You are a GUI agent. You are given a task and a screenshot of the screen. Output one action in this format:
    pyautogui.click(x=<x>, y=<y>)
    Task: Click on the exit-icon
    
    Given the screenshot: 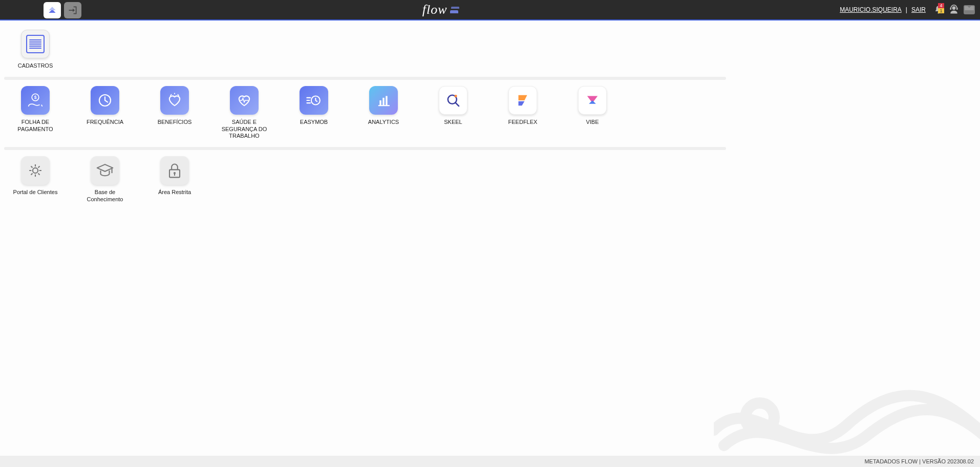 What is the action you would take?
    pyautogui.click(x=73, y=10)
    